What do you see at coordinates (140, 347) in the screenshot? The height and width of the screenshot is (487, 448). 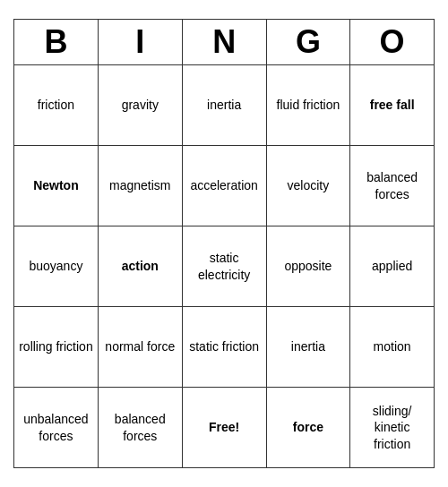 I see `bingo-cell-3-1: normal force` at bounding box center [140, 347].